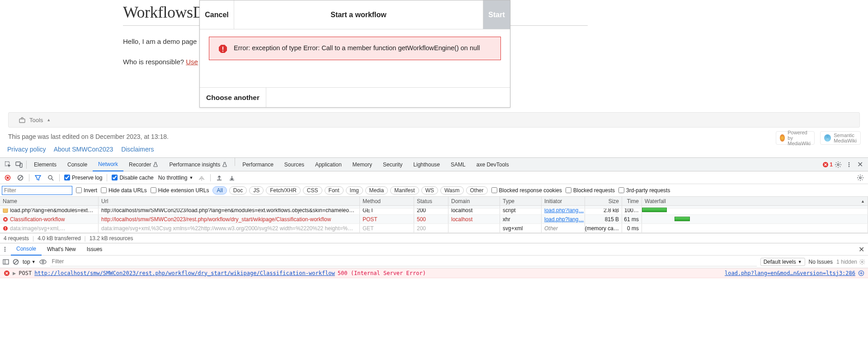  I want to click on col-domain: Domain, so click(474, 201).